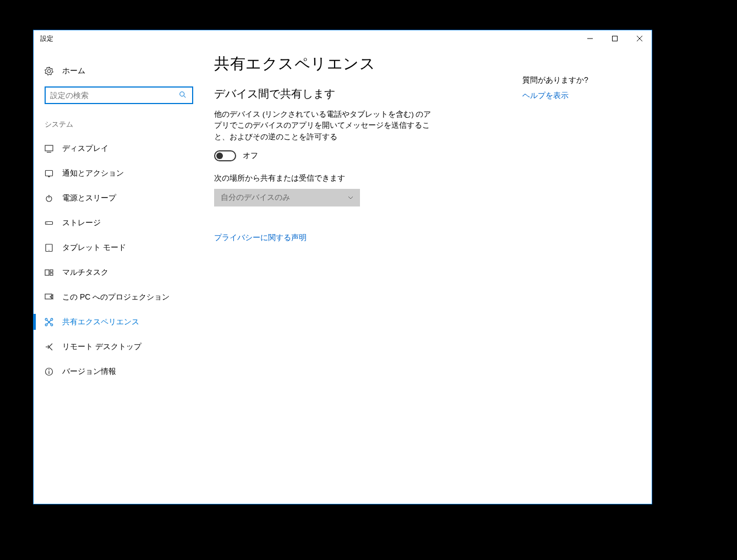 This screenshot has height=560, width=737. What do you see at coordinates (363, 94) in the screenshot?
I see `section-title-share-between: デバイス間で共有します` at bounding box center [363, 94].